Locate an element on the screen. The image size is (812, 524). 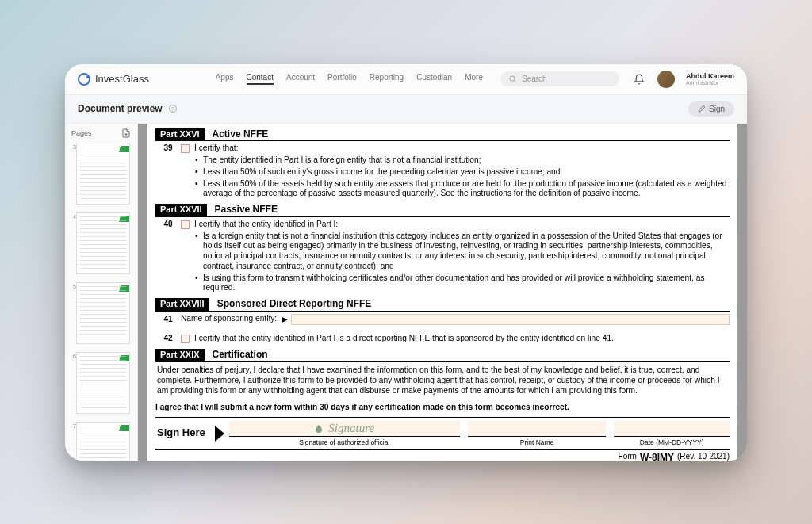
page-thumbnail: 7 is located at coordinates (102, 441).